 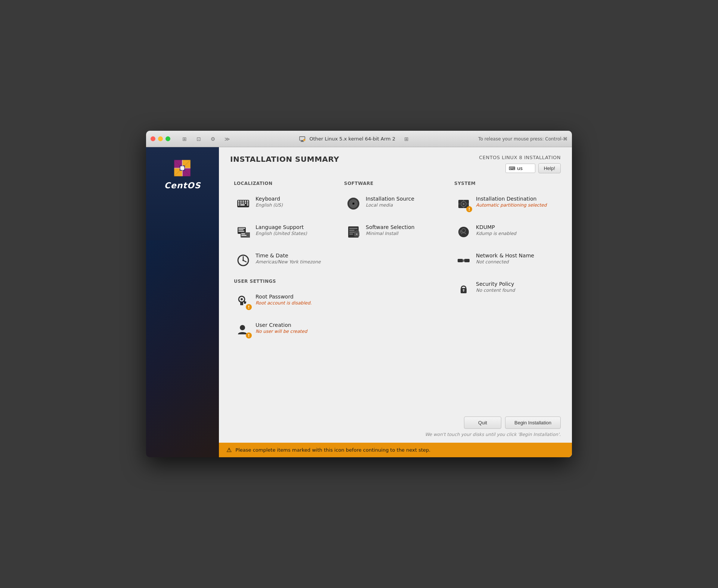 I want to click on root-subtitle: Root account is disabled., so click(x=295, y=303).